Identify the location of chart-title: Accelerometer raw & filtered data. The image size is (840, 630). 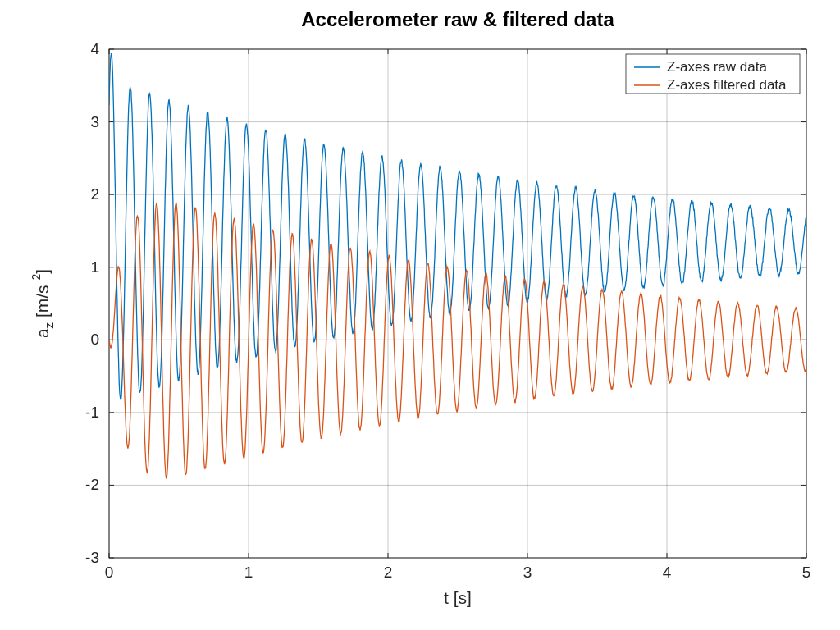
(458, 20).